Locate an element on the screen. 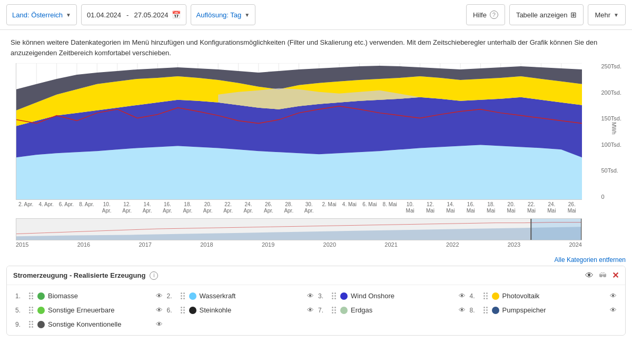  more-label: Mehr is located at coordinates (603, 15).